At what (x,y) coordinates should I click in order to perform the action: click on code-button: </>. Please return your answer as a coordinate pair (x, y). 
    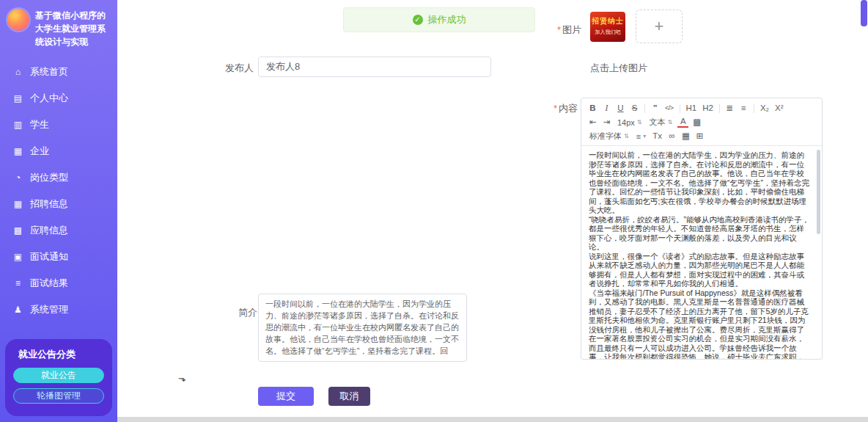
    Looking at the image, I should click on (669, 109).